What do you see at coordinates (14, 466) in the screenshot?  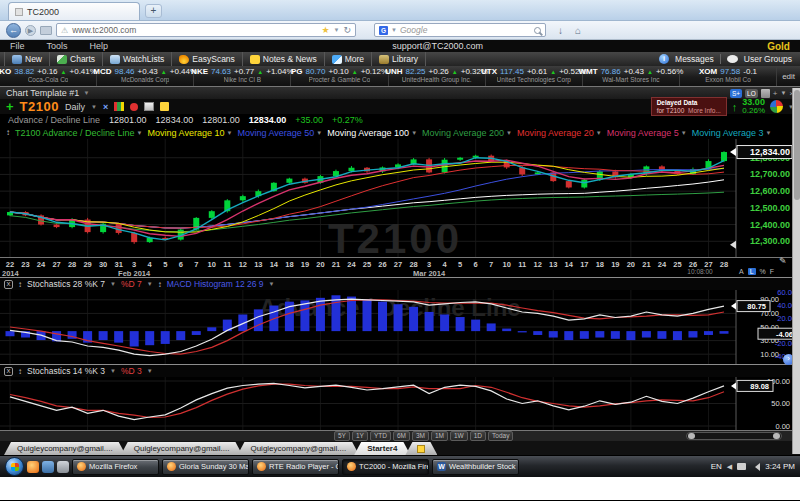 I see `start-button` at bounding box center [14, 466].